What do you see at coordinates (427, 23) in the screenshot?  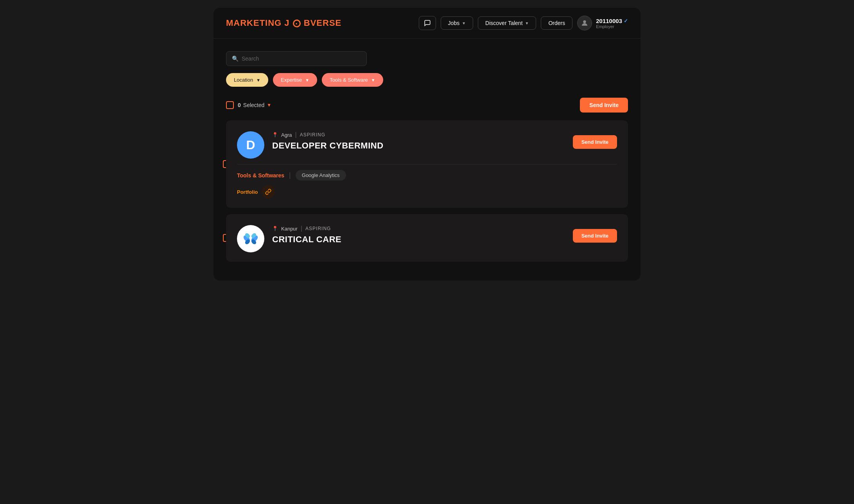 I see `header: MARKETING J ● BVERSE Jobs ▼ Discover Tal…` at bounding box center [427, 23].